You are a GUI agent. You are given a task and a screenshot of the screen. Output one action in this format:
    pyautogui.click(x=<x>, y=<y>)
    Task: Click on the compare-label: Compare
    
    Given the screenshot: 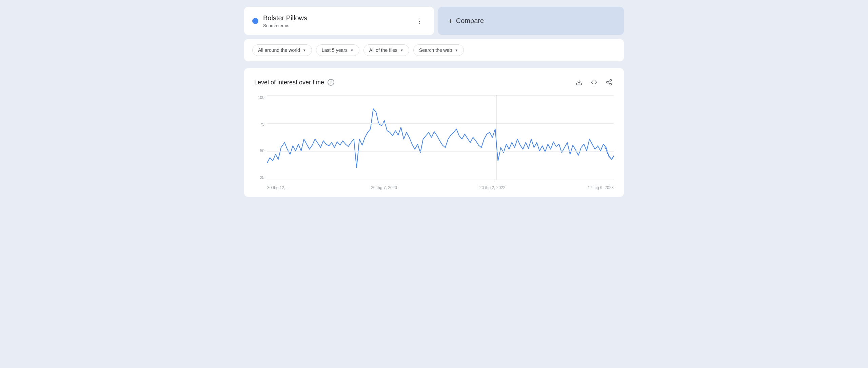 What is the action you would take?
    pyautogui.click(x=470, y=21)
    